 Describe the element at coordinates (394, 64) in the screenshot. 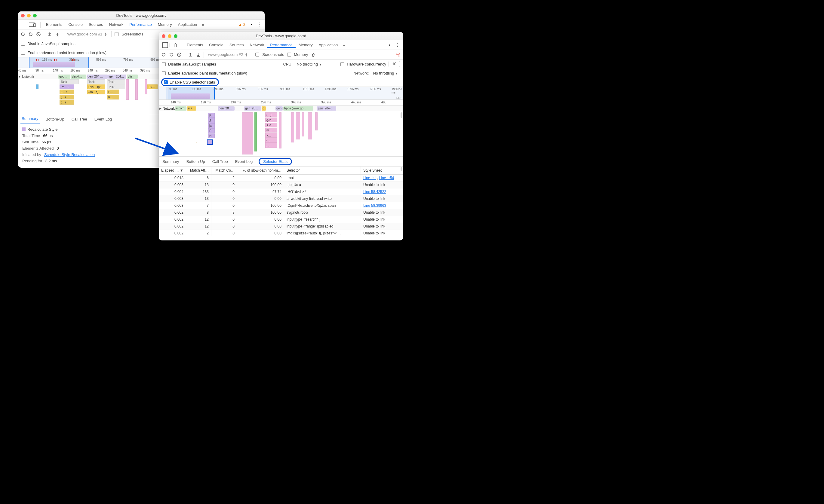

I see `hw-concurrency-input` at that location.